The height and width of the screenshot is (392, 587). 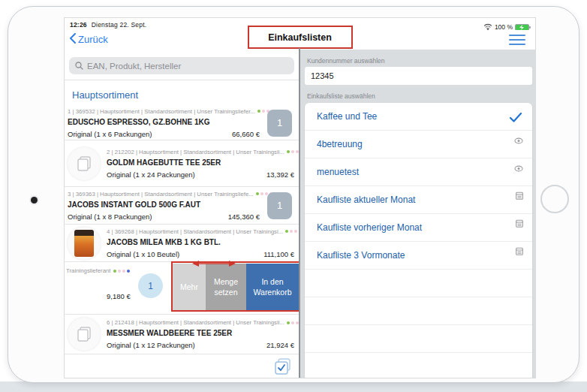 What do you see at coordinates (119, 296) in the screenshot?
I see `product-price: 9,180 €` at bounding box center [119, 296].